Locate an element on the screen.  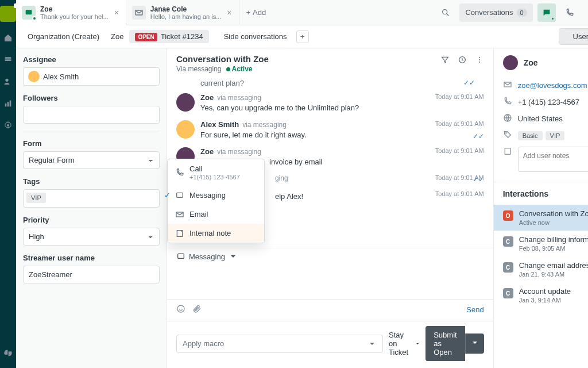
tab-janae: Janae ColeHello, I am having an is... × is located at coordinates (183, 13).